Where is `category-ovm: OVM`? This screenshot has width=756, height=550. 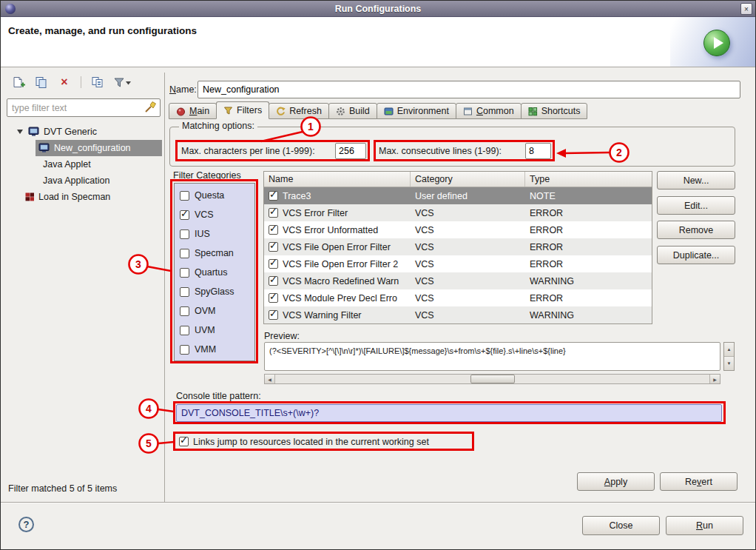 category-ovm: OVM is located at coordinates (217, 311).